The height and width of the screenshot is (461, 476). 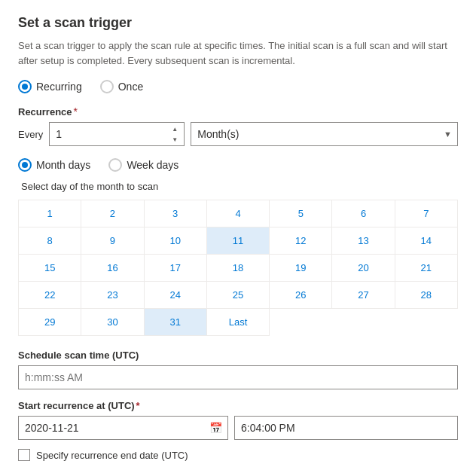 I want to click on calendar-day-15: 15, so click(x=50, y=268).